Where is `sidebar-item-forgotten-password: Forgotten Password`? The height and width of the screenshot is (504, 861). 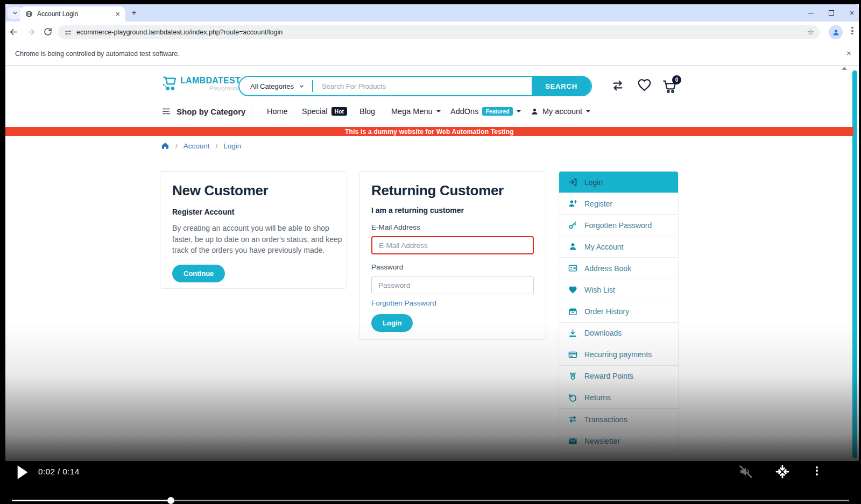 sidebar-item-forgotten-password: Forgotten Password is located at coordinates (619, 225).